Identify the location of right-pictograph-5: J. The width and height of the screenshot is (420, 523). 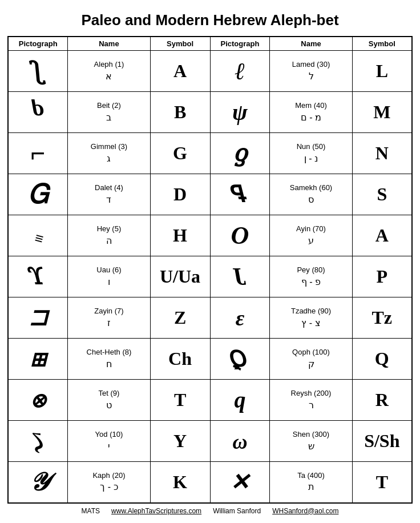
(240, 277).